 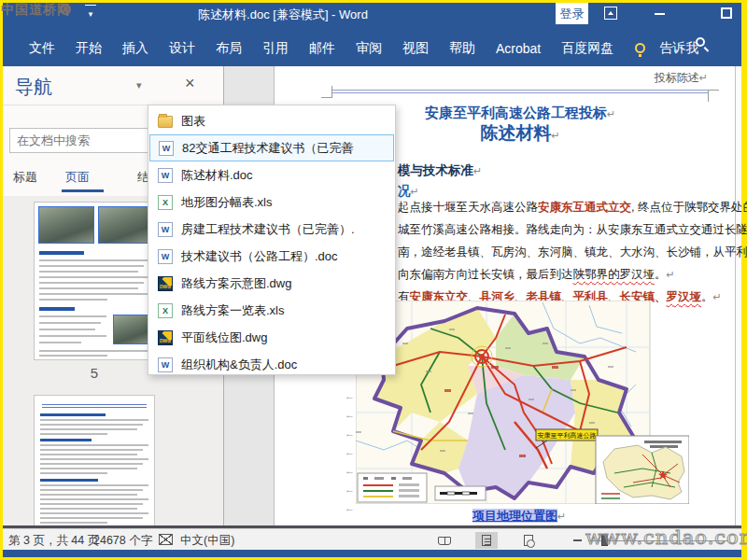 I want to click on minimize-icon, so click(x=659, y=14).